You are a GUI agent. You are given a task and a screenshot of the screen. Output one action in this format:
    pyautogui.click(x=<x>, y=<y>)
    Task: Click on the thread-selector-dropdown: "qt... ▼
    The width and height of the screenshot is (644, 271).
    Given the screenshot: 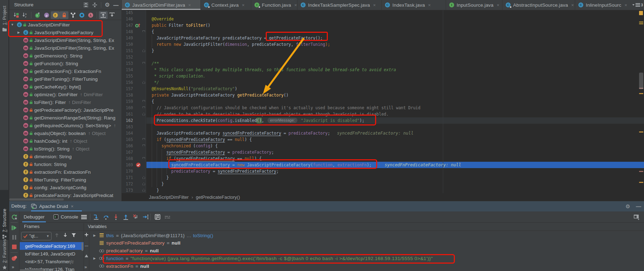 What is the action you would take?
    pyautogui.click(x=36, y=236)
    